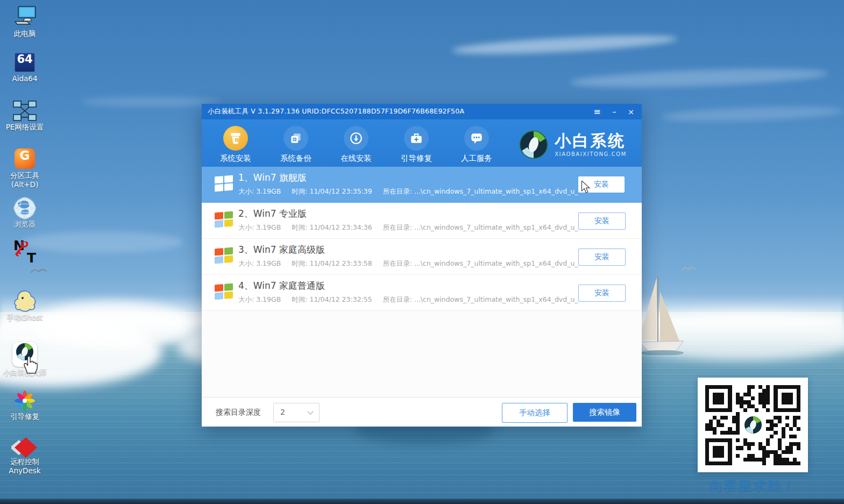 This screenshot has height=504, width=844. Describe the element at coordinates (331, 227) in the screenshot. I see `row-time: 时间: 11/04/12 23:34:36` at that location.